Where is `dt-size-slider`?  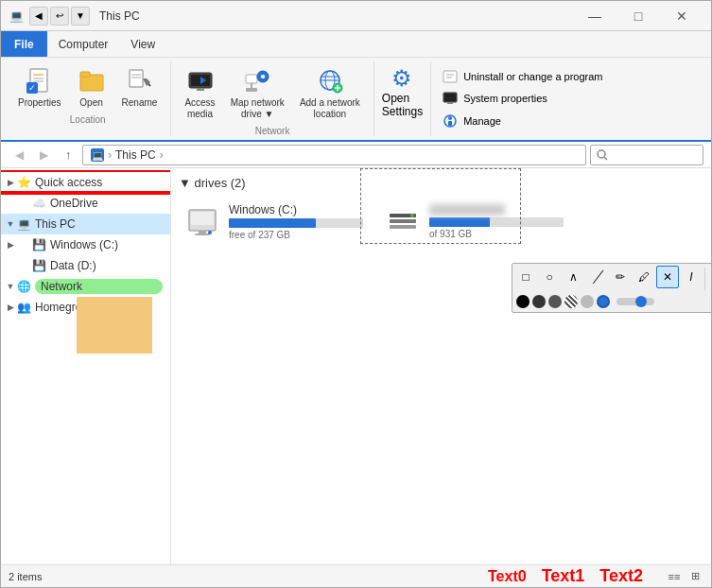
dt-size-slider is located at coordinates (635, 302).